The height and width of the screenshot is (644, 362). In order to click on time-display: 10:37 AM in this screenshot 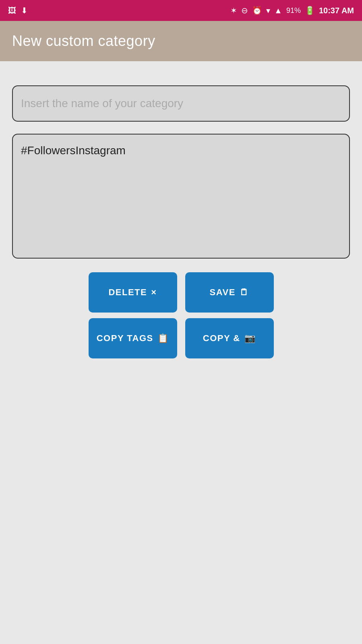, I will do `click(337, 10)`.